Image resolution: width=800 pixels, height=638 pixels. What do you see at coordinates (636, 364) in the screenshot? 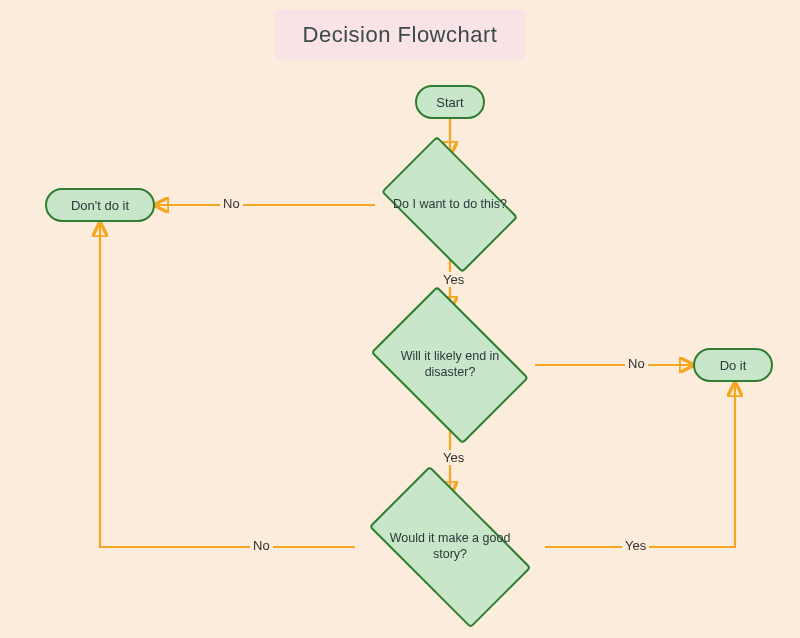
I see `edge-label-q2-no: No` at bounding box center [636, 364].